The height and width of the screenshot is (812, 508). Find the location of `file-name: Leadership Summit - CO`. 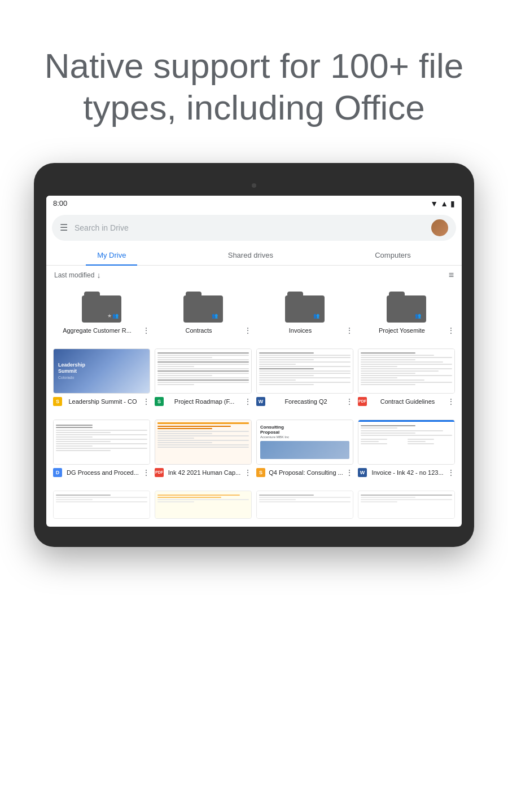

file-name: Leadership Summit - CO is located at coordinates (103, 401).